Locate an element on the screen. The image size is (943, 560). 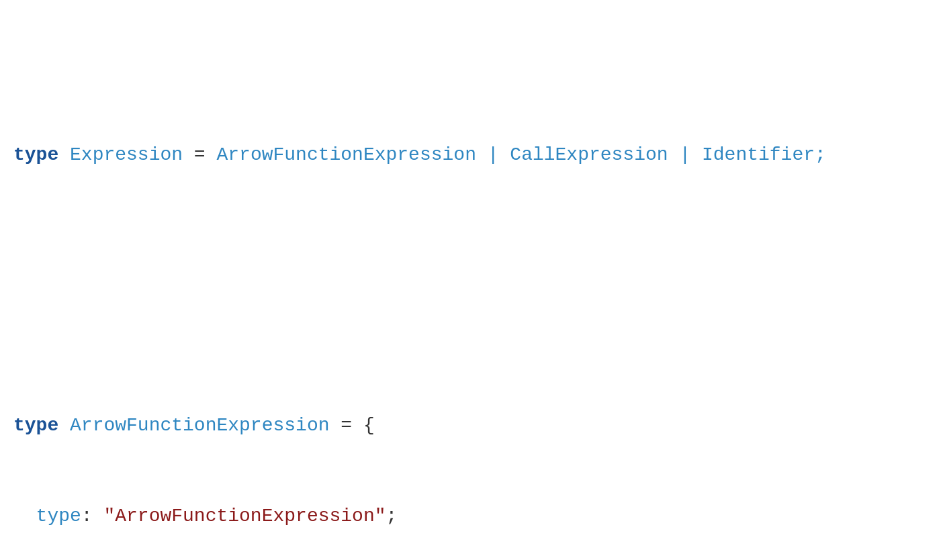
keyword-type-1: type is located at coordinates (36, 154).